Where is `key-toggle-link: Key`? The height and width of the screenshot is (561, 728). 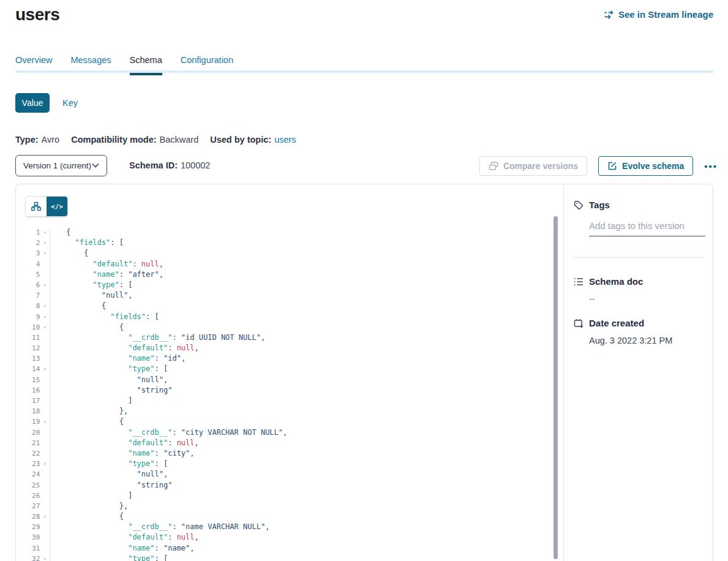
key-toggle-link: Key is located at coordinates (70, 103).